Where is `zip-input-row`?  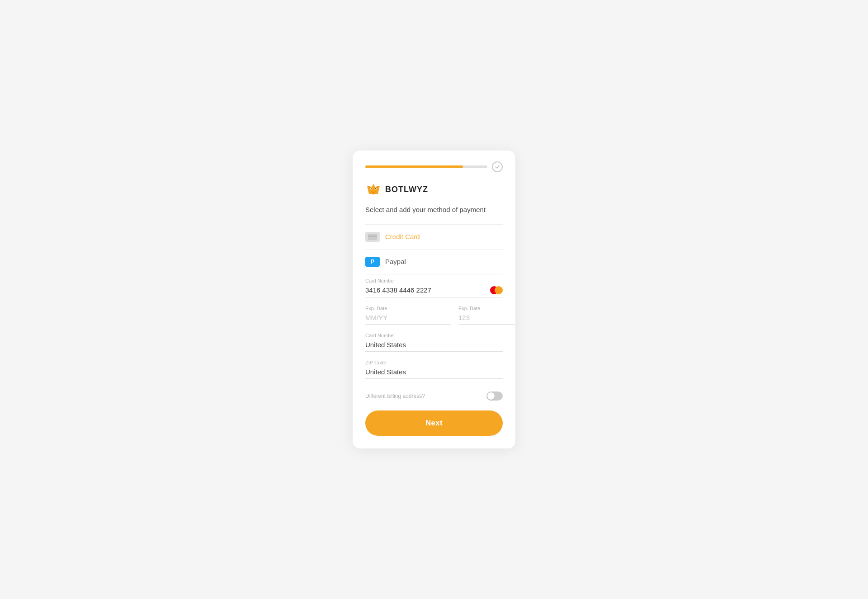
zip-input-row is located at coordinates (434, 373).